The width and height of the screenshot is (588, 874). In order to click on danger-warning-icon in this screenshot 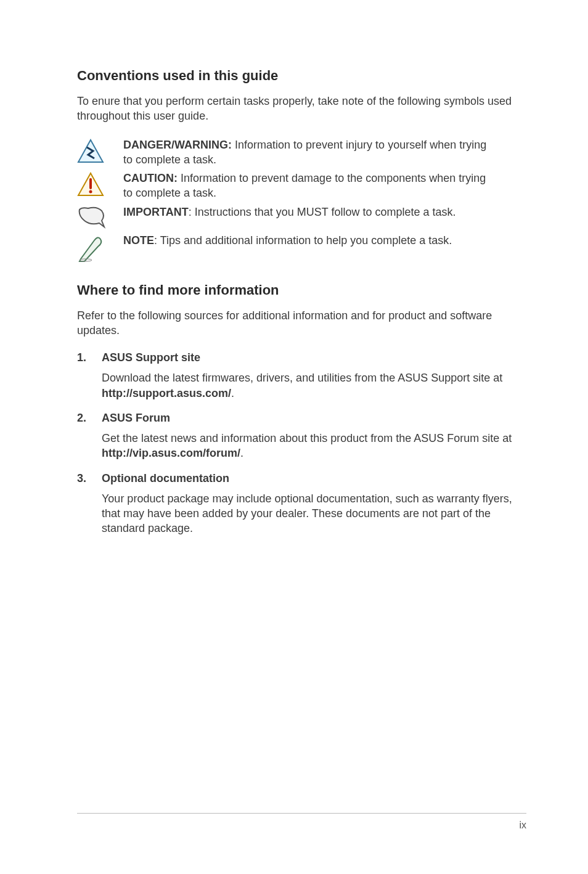, I will do `click(100, 150)`.